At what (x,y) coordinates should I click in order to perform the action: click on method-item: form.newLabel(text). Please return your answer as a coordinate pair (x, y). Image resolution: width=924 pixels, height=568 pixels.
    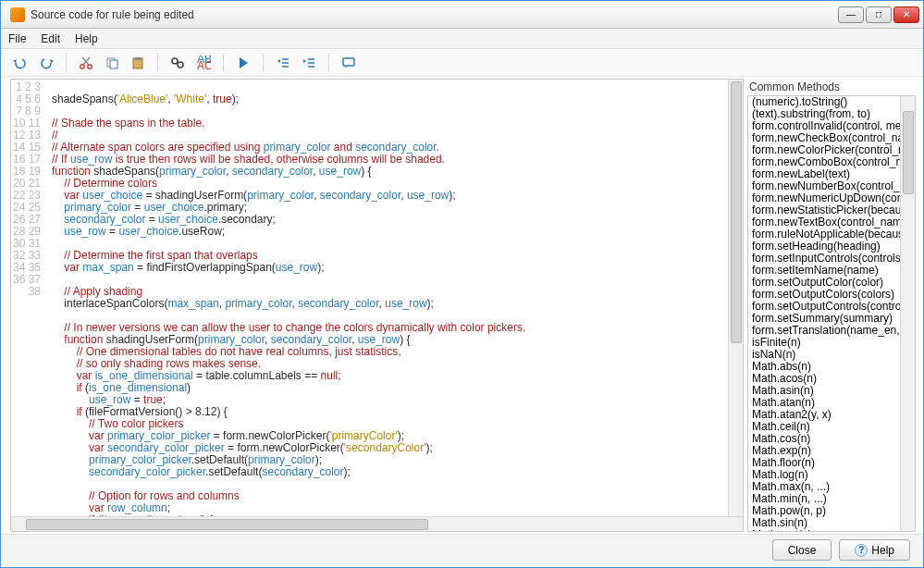
    Looking at the image, I should click on (824, 174).